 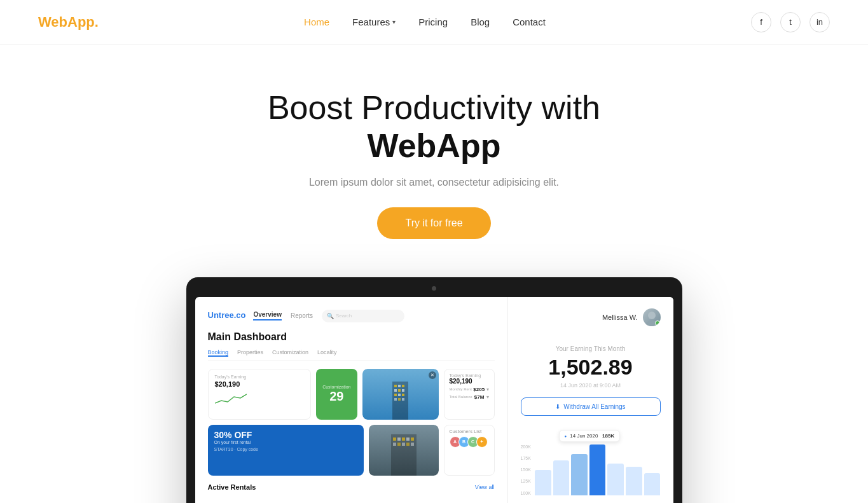 What do you see at coordinates (401, 397) in the screenshot?
I see `building-icon` at bounding box center [401, 397].